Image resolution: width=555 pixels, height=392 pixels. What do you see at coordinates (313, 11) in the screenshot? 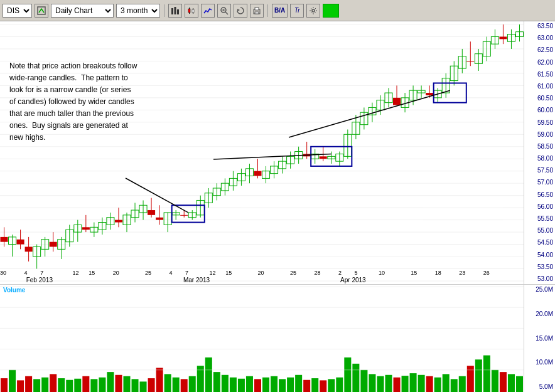
I see `settings-icon-btn` at bounding box center [313, 11].